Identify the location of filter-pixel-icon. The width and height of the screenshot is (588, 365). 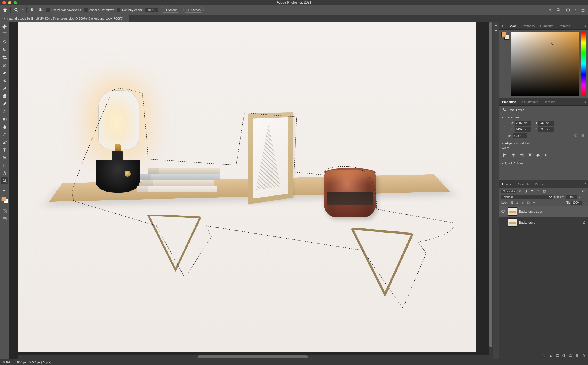
(520, 191).